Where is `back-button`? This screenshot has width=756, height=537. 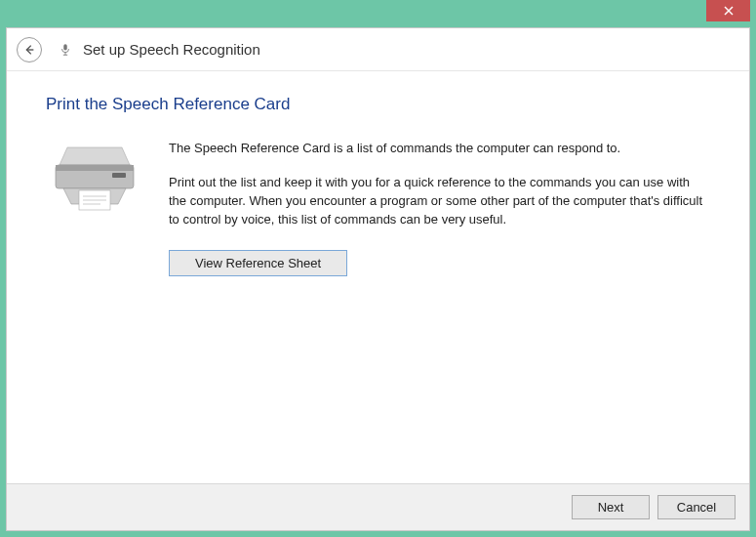
back-button is located at coordinates (29, 50).